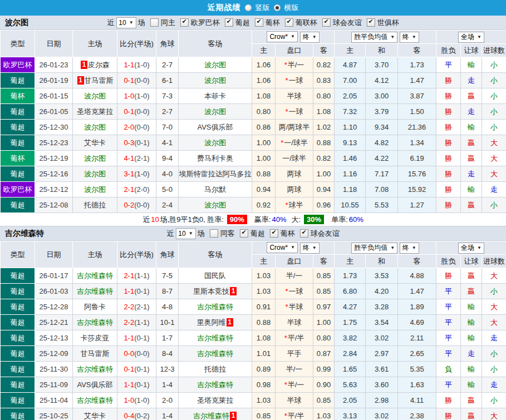 This screenshot has height=420, width=506. What do you see at coordinates (228, 234) in the screenshot?
I see `same-venue-label: 同客` at bounding box center [228, 234].